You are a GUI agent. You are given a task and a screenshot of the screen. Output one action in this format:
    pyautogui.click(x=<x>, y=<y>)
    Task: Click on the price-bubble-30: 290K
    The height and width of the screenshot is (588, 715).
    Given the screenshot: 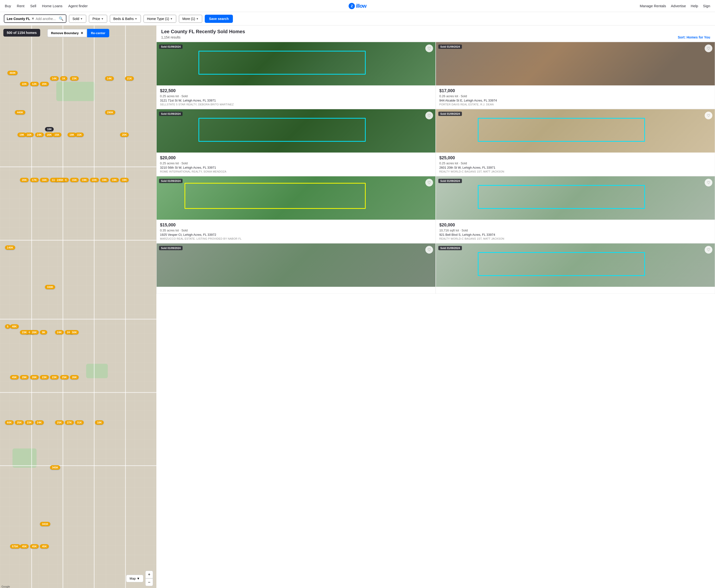 What is the action you would take?
    pyautogui.click(x=110, y=112)
    